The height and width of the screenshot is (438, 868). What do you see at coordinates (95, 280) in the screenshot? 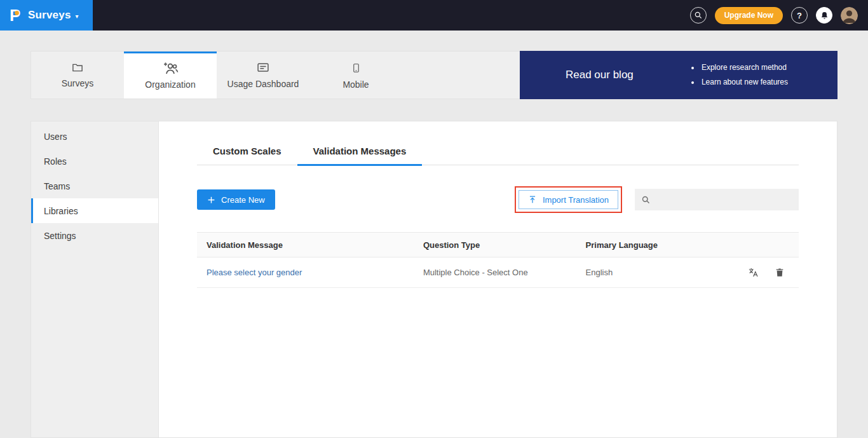
I see `settings-sidebar: Users Roles Teams Libraries Settings` at bounding box center [95, 280].